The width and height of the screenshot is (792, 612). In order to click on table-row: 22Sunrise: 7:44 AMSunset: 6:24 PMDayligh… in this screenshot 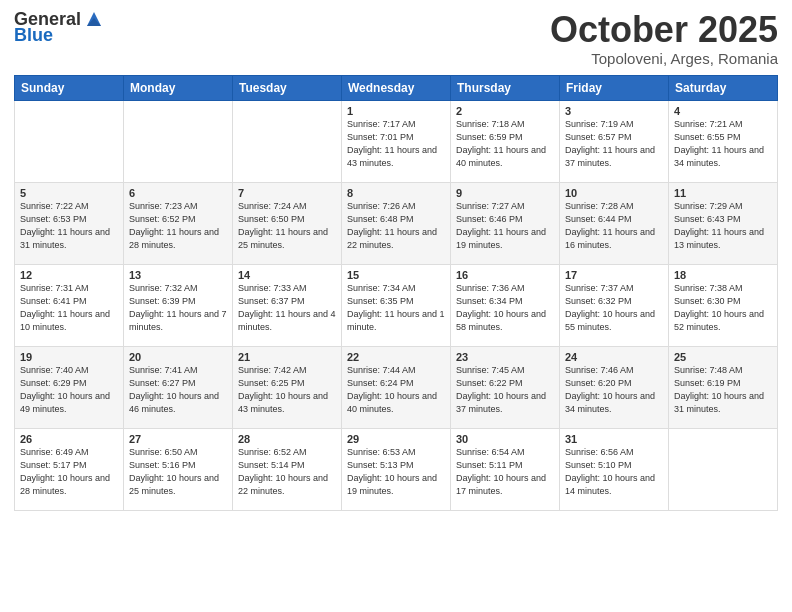, I will do `click(396, 387)`.